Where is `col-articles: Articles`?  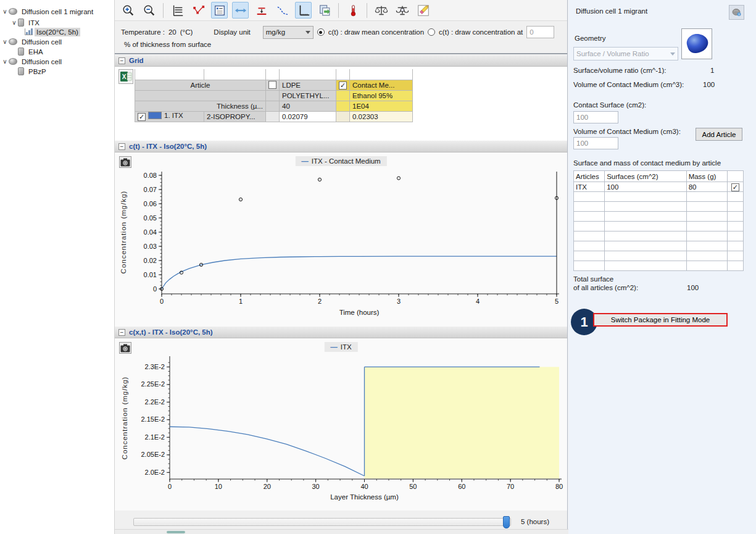 col-articles: Articles is located at coordinates (588, 177).